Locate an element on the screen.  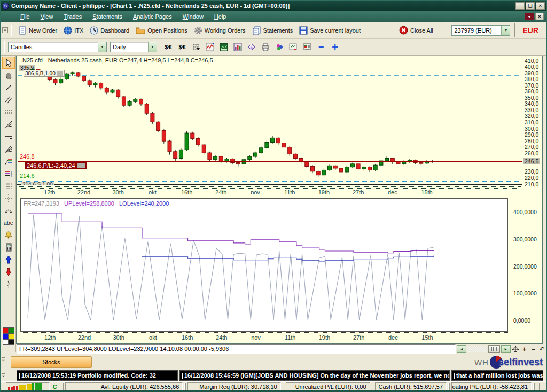
y-axis-tick-label: 100,0000 is located at coordinates (525, 293).